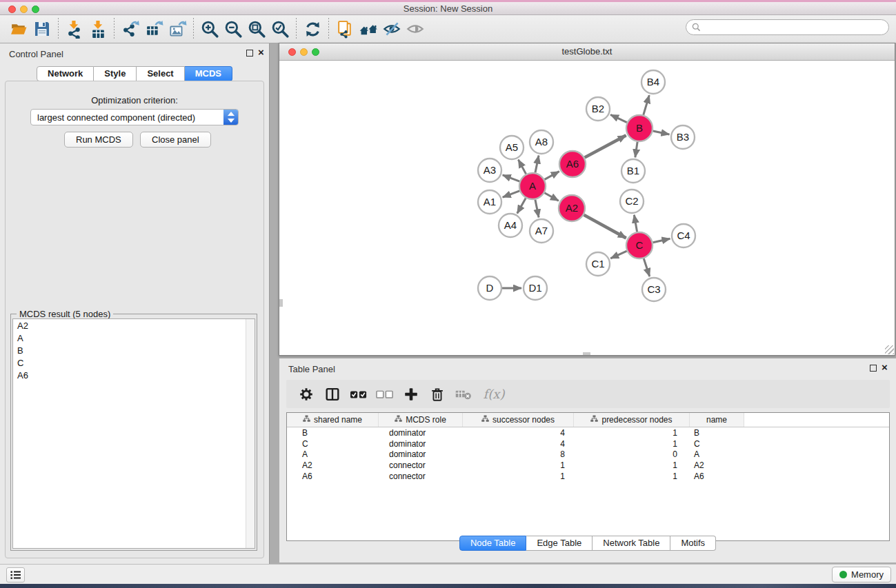  I want to click on table-row: A2connector11A2, so click(588, 465).